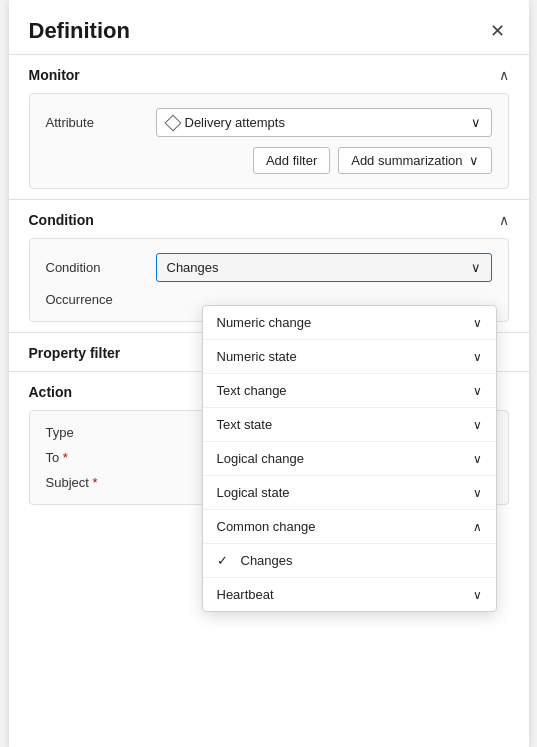  Describe the element at coordinates (350, 323) in the screenshot. I see `dropdown-item-numeric-change: Numeric change∨` at that location.